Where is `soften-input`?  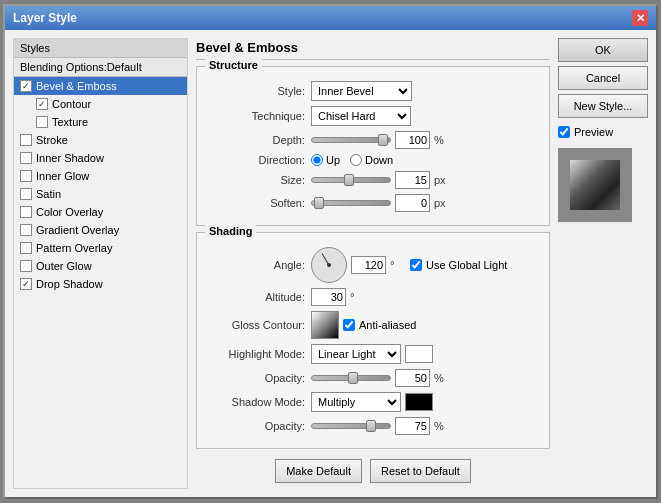
soften-input is located at coordinates (412, 203).